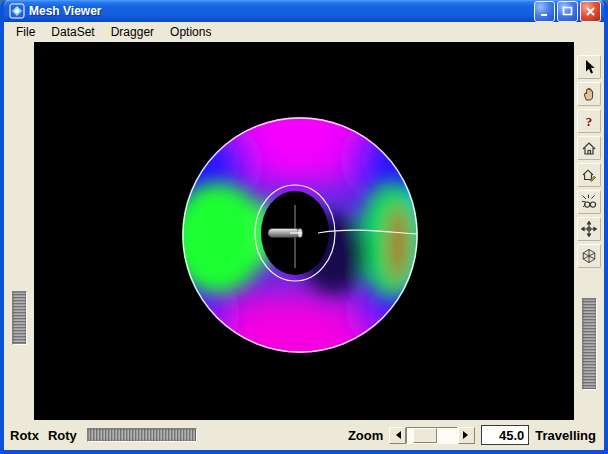 This screenshot has height=454, width=608. What do you see at coordinates (589, 256) in the screenshot?
I see `camera-wireframe-icon` at bounding box center [589, 256].